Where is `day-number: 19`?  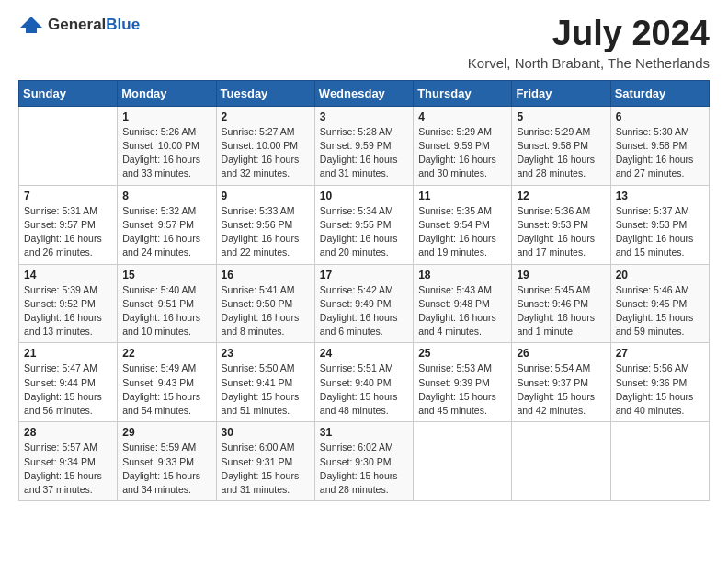
day-number: 19 is located at coordinates (561, 275).